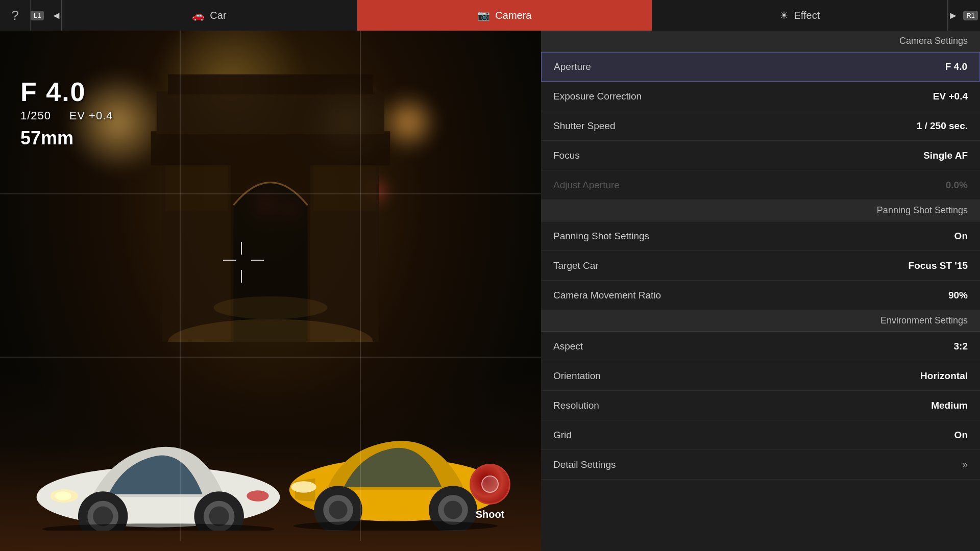 The height and width of the screenshot is (551, 980). What do you see at coordinates (964, 15) in the screenshot?
I see `nav-right-trigger: ► R1` at bounding box center [964, 15].